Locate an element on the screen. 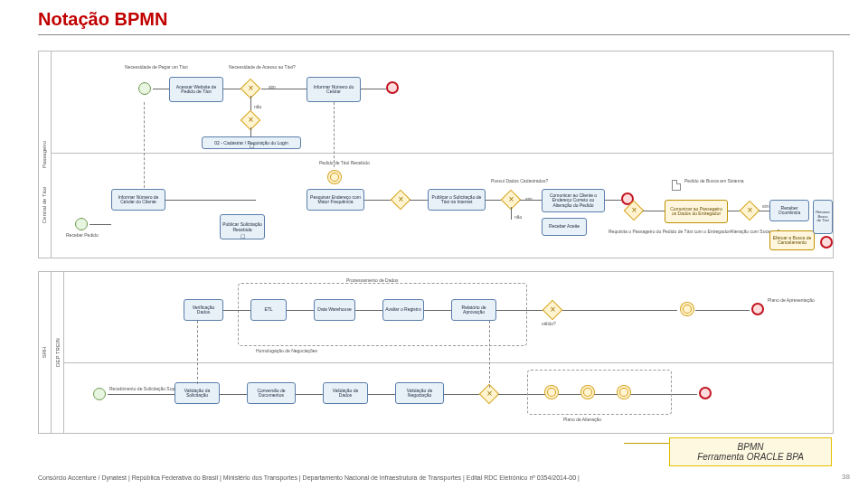 Image resolution: width=868 pixels, height=488 pixels. pool-label-outer: SRH is located at coordinates (45, 352).